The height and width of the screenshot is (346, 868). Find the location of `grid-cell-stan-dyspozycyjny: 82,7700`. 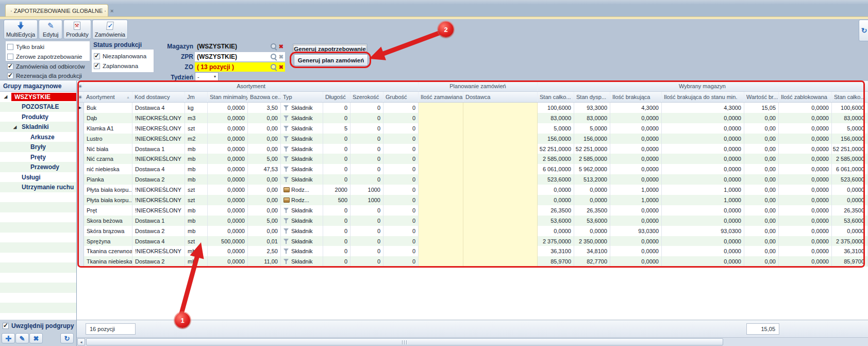

grid-cell-stan-dyspozycyjny: 82,7700 is located at coordinates (592, 261).